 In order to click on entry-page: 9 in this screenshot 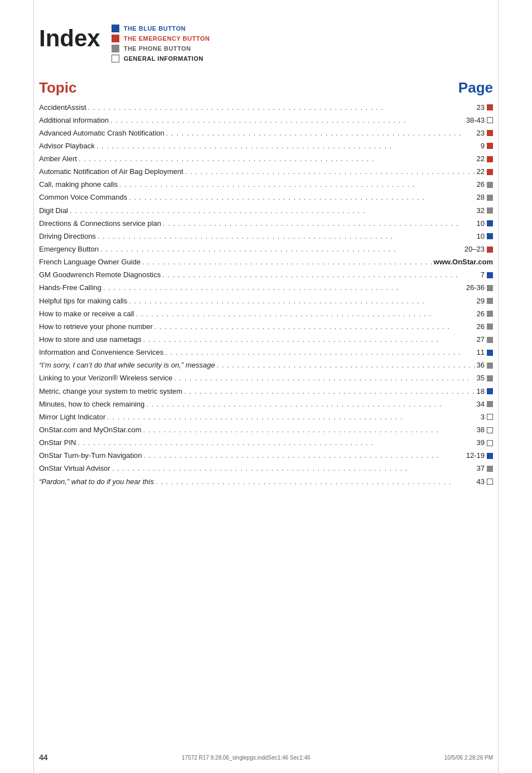, I will do `click(483, 146)`.